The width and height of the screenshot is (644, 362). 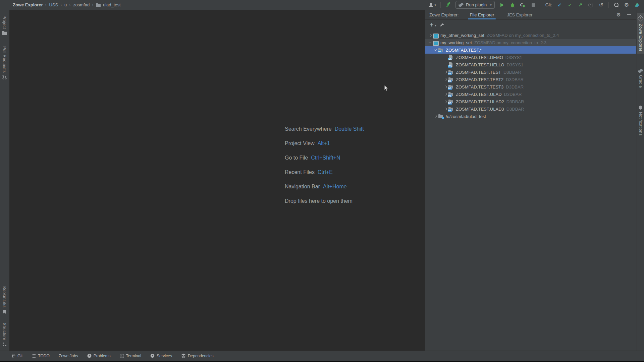 I want to click on breadcrumb-item: USS, so click(x=54, y=5).